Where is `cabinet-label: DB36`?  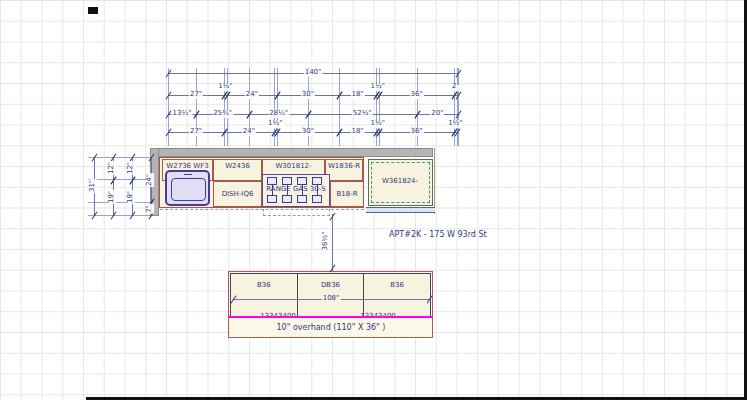 cabinet-label: DB36 is located at coordinates (330, 286).